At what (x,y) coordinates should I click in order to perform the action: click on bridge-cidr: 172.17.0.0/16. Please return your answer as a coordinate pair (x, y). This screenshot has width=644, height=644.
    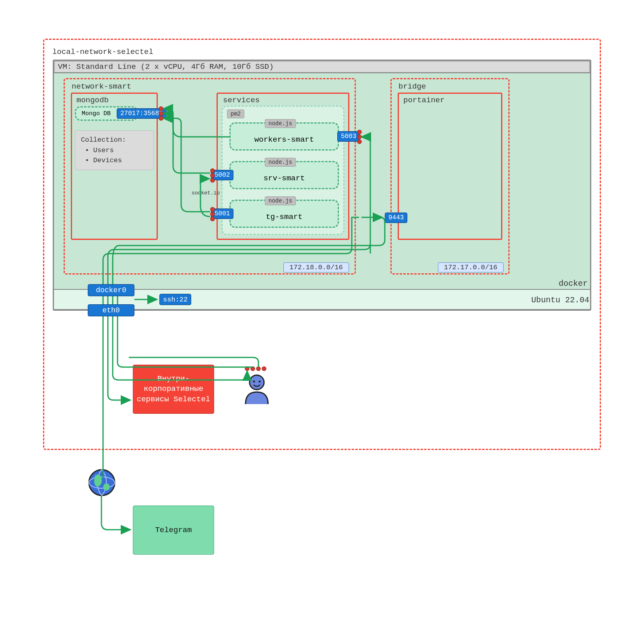
    Looking at the image, I should click on (471, 267).